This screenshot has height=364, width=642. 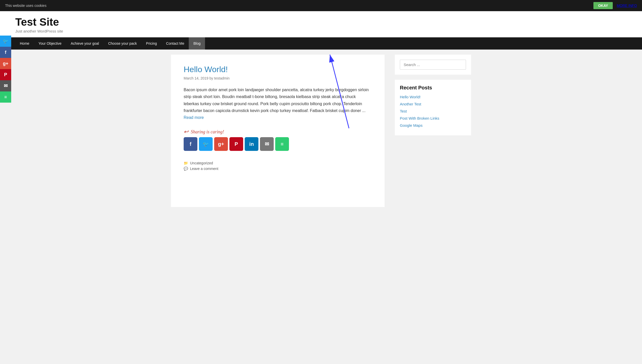 I want to click on share-linkedin-button: in, so click(x=252, y=144).